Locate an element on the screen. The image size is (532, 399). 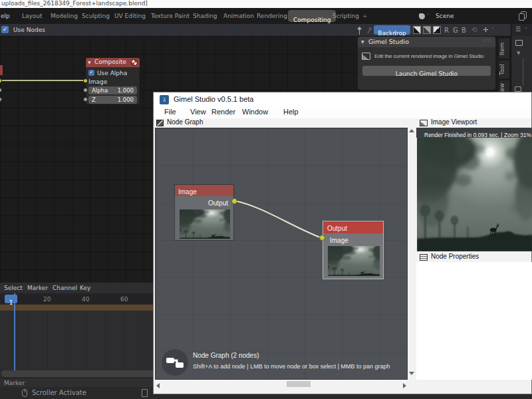
collapse-arrow-icon: ▼ is located at coordinates (89, 63).